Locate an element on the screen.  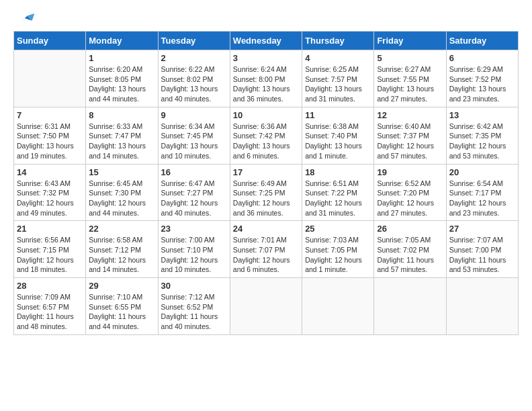
day-number: 6 is located at coordinates (482, 58).